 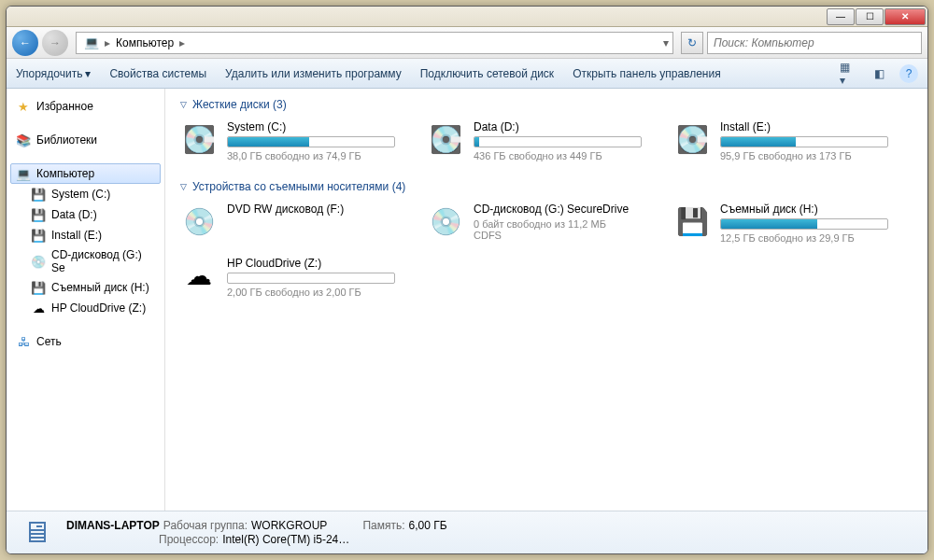 I want to click on workgroup-label: Рабочая группа:, so click(x=205, y=525).